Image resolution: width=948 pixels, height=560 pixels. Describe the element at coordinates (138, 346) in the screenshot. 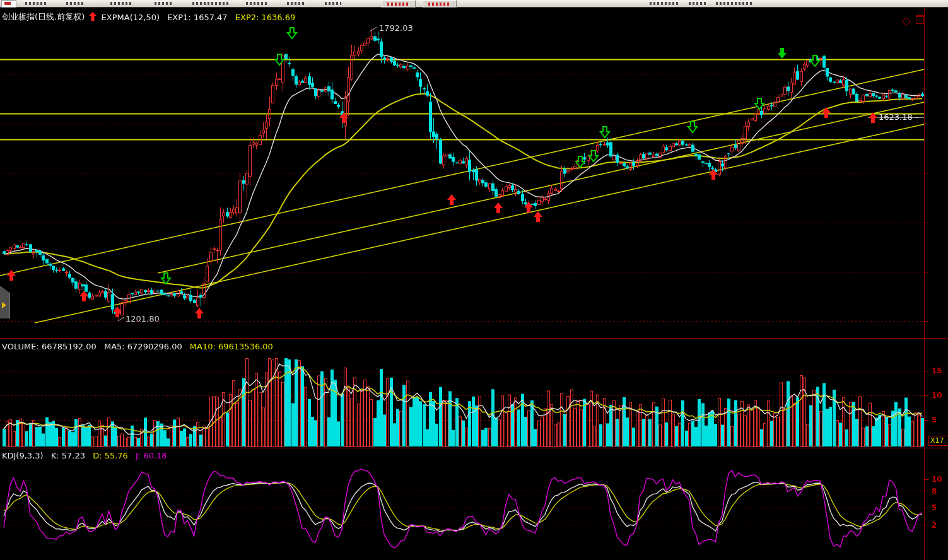

I see `volume-header: VOLUME: 66785192.00 MA5: 67290296.00 MA1…` at that location.